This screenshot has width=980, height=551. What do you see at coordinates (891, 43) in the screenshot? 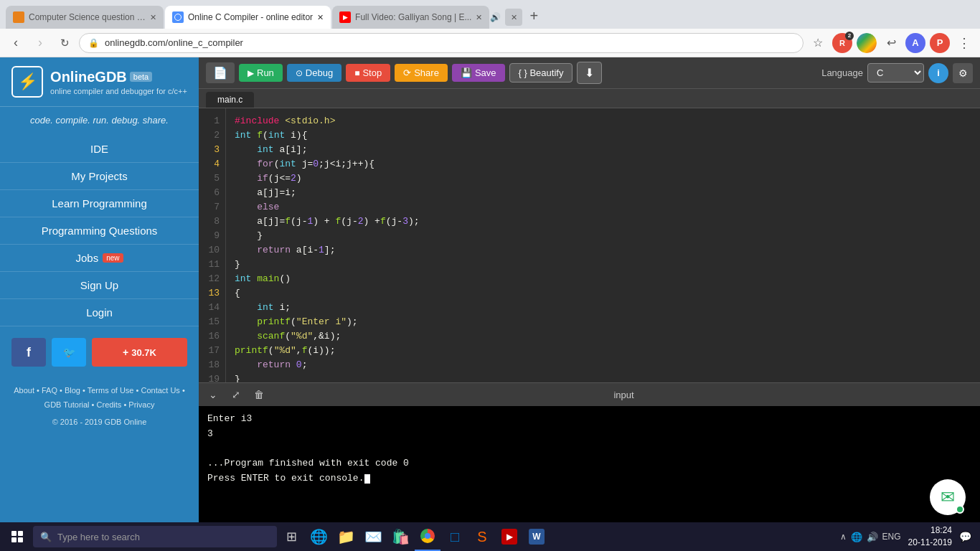
I see `ext-icon-3: ↩` at bounding box center [891, 43].